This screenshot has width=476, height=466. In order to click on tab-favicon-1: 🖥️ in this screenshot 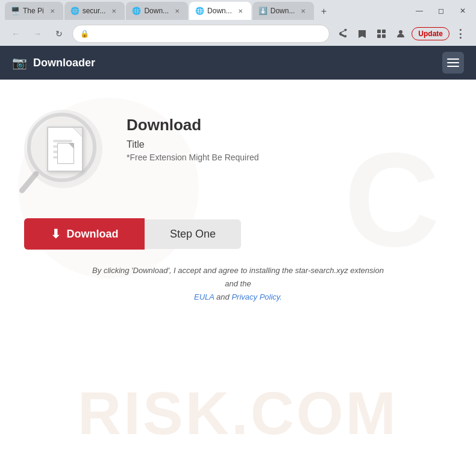, I will do `click(15, 11)`.